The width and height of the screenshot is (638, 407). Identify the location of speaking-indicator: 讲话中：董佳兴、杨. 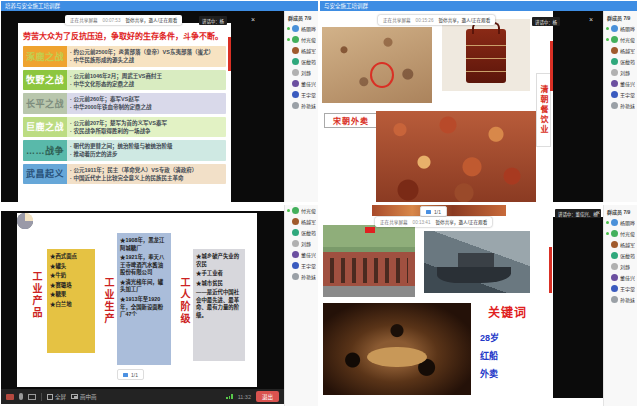
(578, 214).